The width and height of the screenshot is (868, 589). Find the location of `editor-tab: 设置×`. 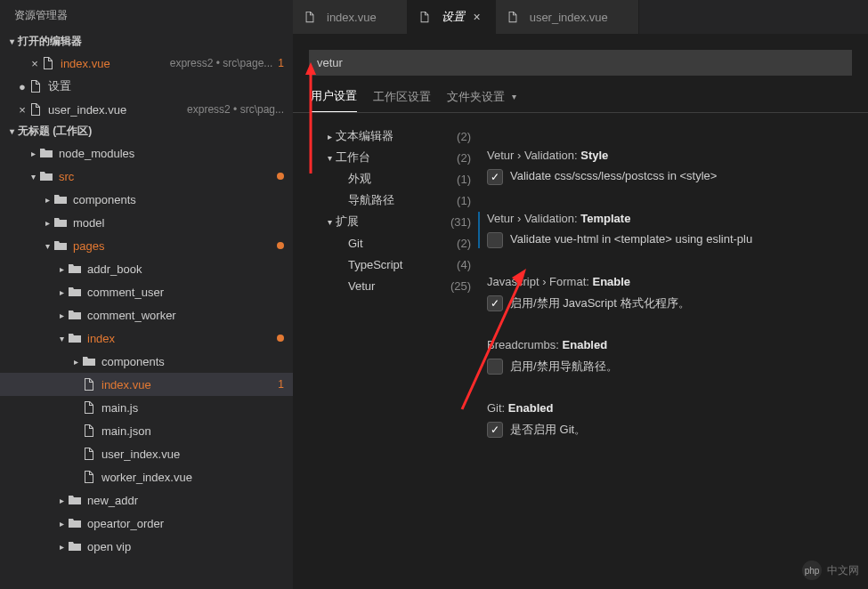

editor-tab: 设置× is located at coordinates (452, 17).